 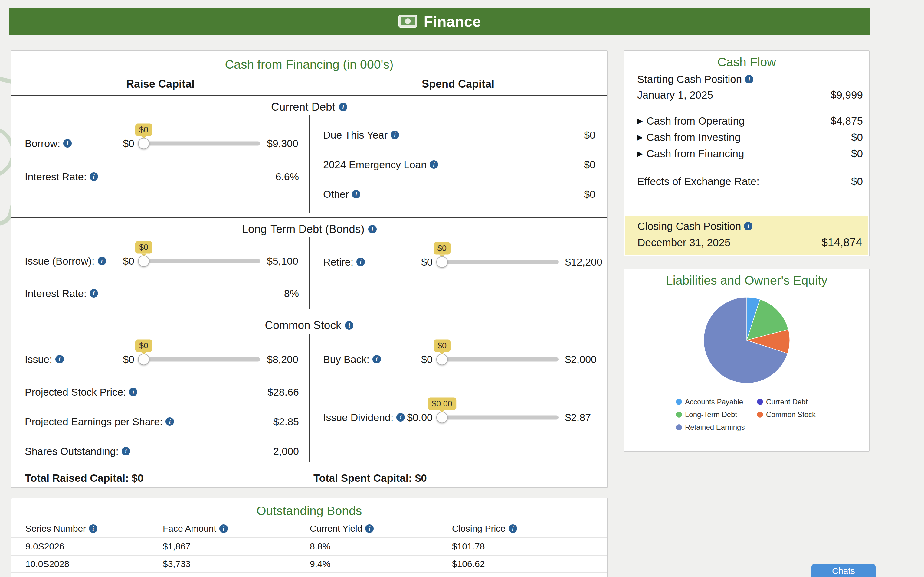 I want to click on total-raised-capital: Total Raised Capital: $0, so click(x=160, y=478).